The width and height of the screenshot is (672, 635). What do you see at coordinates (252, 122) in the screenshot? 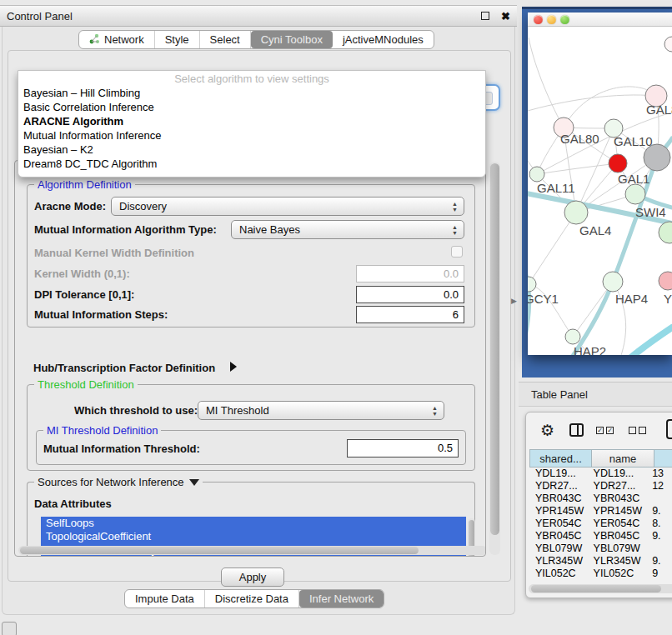
I see `algorithm-option: ARACNE Algorithm` at bounding box center [252, 122].